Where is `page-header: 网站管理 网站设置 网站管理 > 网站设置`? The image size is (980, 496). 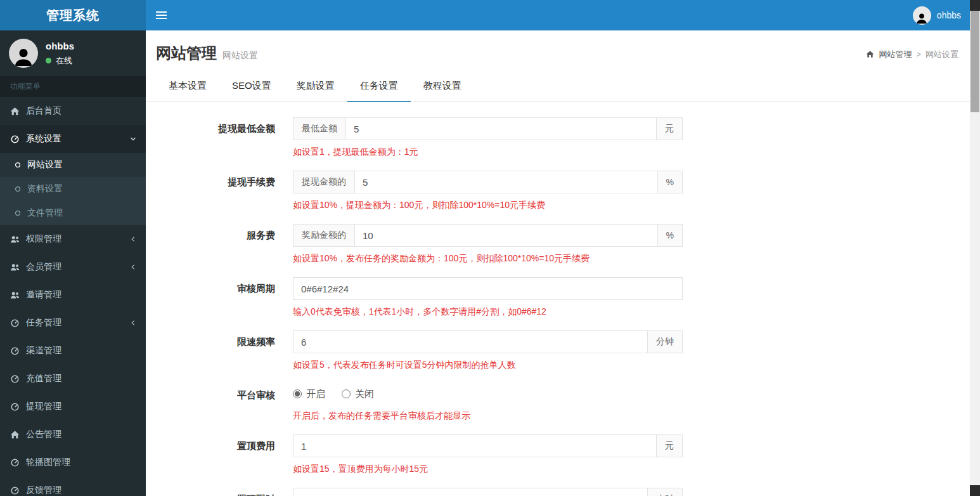 page-header: 网站管理 网站设置 网站管理 > 网站设置 is located at coordinates (558, 51).